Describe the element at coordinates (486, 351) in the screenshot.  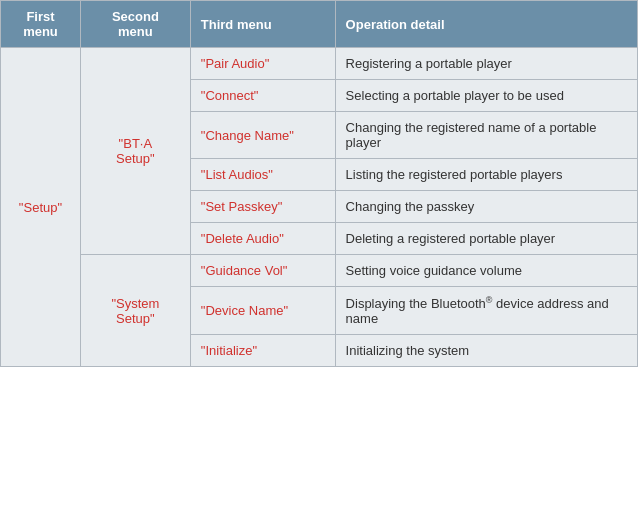
I see `cell-op-initialize: Initializing the system` at that location.